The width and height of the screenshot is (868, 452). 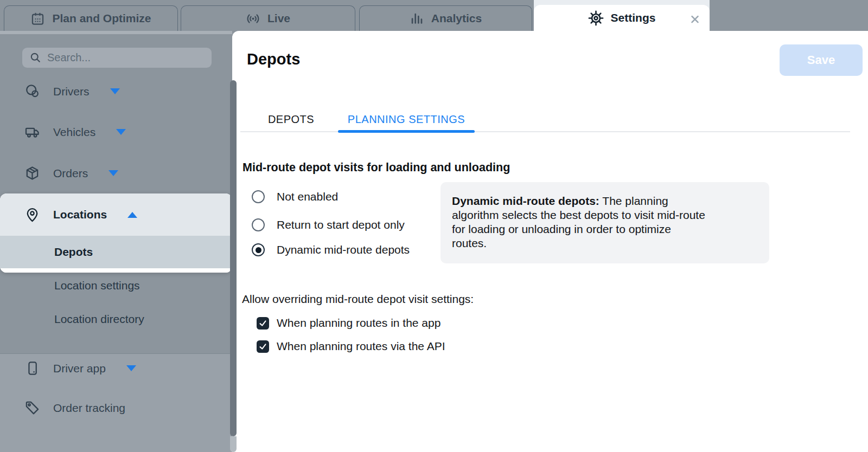 What do you see at coordinates (307, 197) in the screenshot?
I see `radio-label: Not enabled` at bounding box center [307, 197].